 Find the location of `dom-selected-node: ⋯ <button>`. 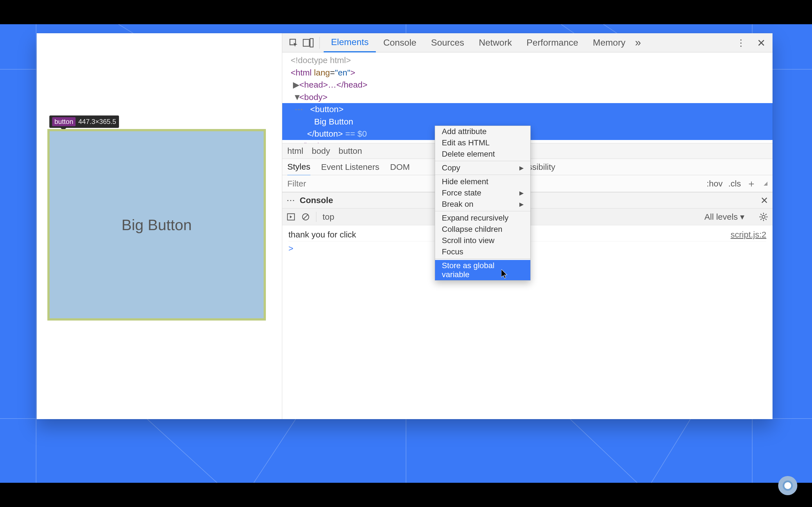

dom-selected-node: ⋯ <button> is located at coordinates (527, 109).